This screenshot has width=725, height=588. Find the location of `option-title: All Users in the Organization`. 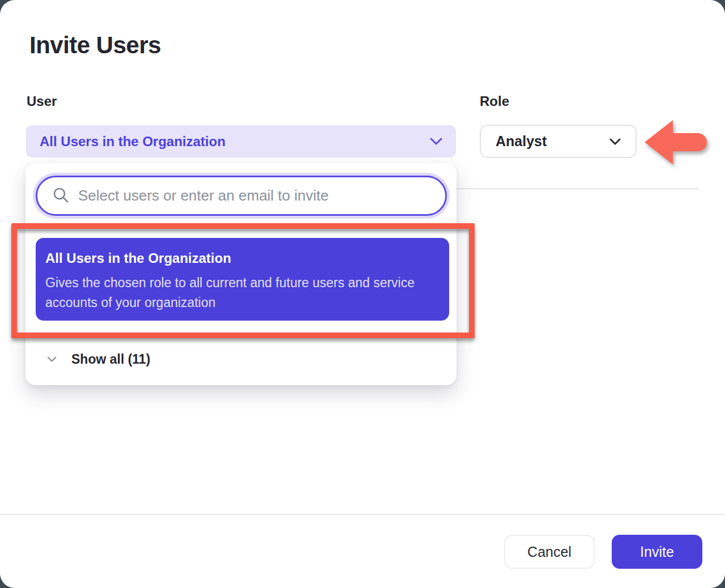

option-title: All Users in the Organization is located at coordinates (238, 258).